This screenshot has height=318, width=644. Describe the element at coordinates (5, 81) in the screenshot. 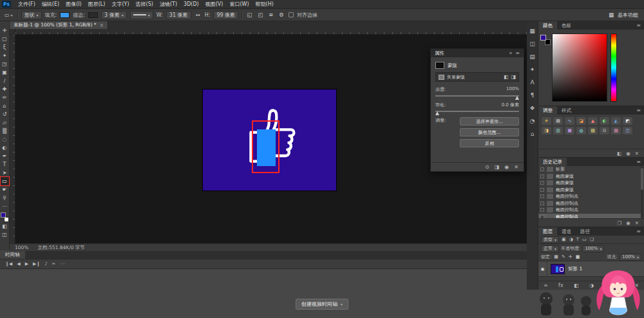

I see `eyedropper-tool: ∕` at that location.